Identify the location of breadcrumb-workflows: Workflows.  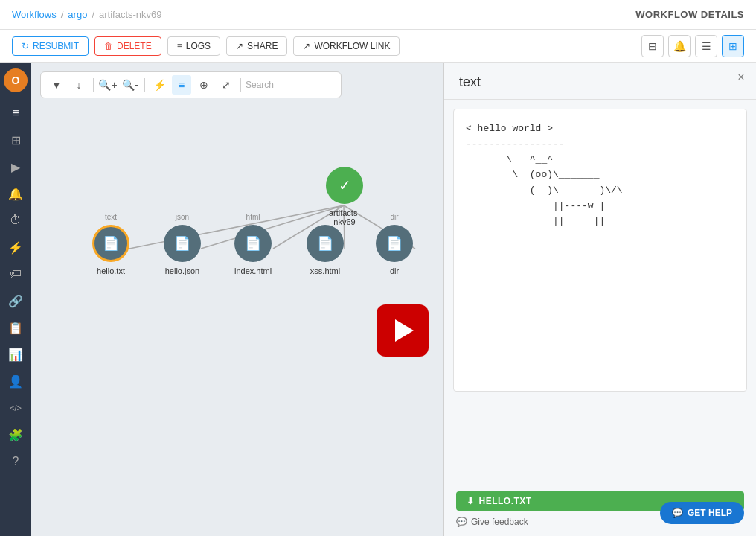
(34, 15).